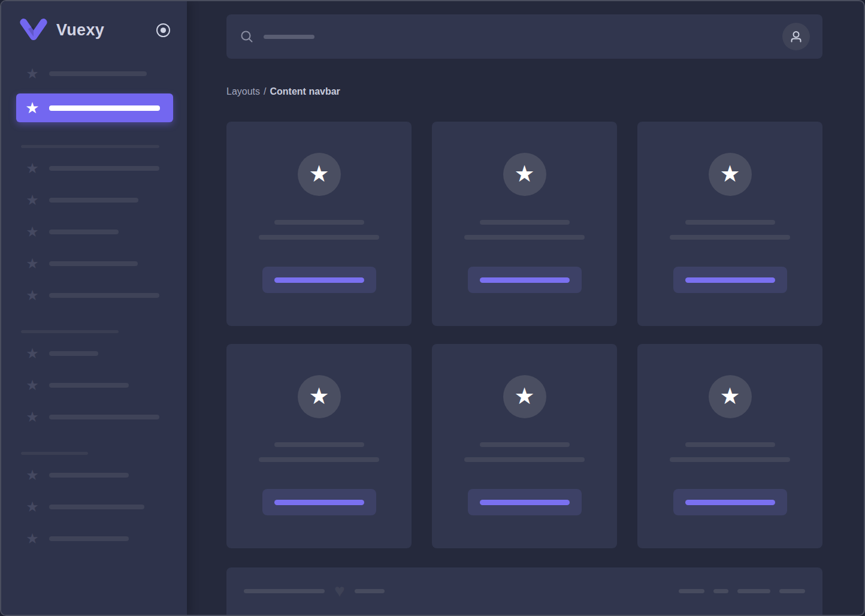  What do you see at coordinates (796, 37) in the screenshot?
I see `person-icon` at bounding box center [796, 37].